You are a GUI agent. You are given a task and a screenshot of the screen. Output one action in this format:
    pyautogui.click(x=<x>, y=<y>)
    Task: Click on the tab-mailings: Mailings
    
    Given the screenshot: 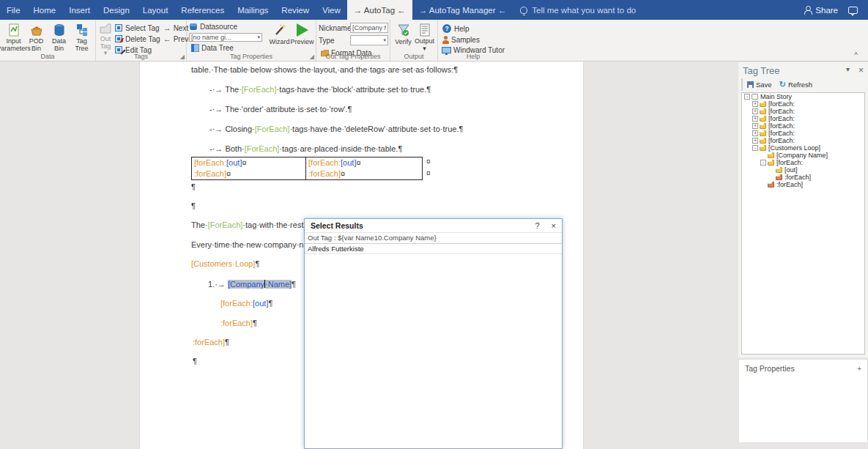 What is the action you would take?
    pyautogui.click(x=253, y=10)
    